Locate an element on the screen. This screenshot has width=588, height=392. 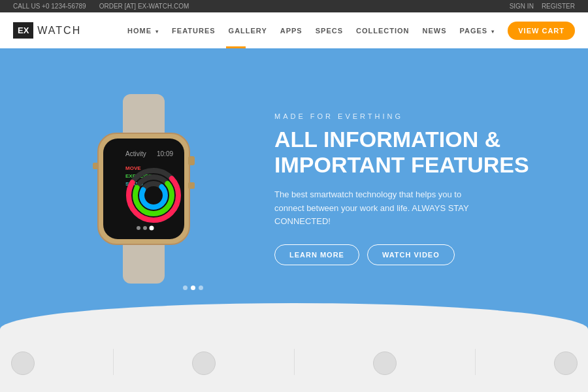
nav-specs: SPECS is located at coordinates (329, 31).